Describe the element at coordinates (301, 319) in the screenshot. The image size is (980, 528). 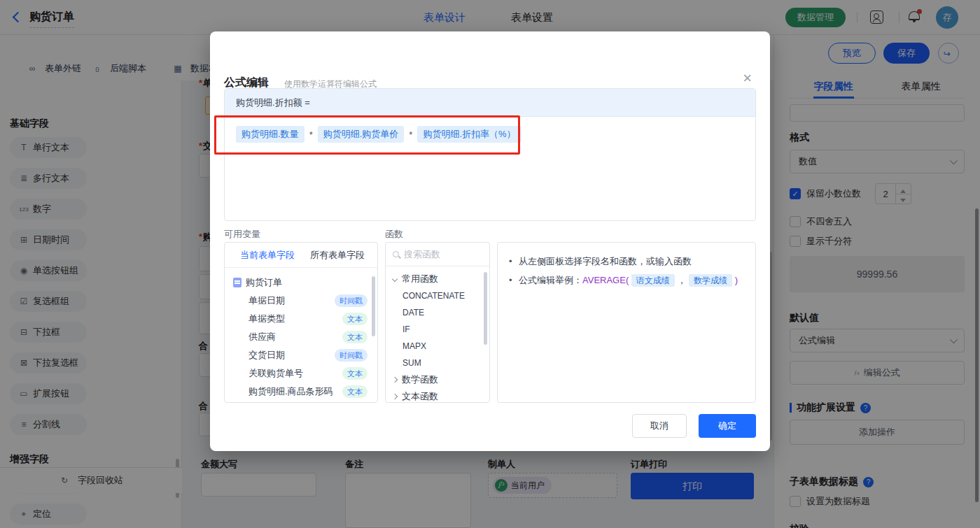
I see `variable-item: 单据类型文本` at that location.